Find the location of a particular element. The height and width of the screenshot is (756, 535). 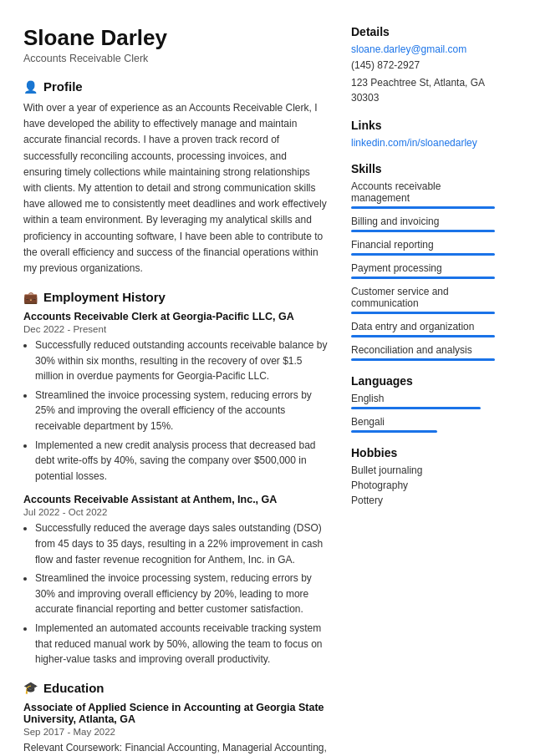

details-section: Details sloane.darley@gmail.com (145) 87… is located at coordinates (423, 65).